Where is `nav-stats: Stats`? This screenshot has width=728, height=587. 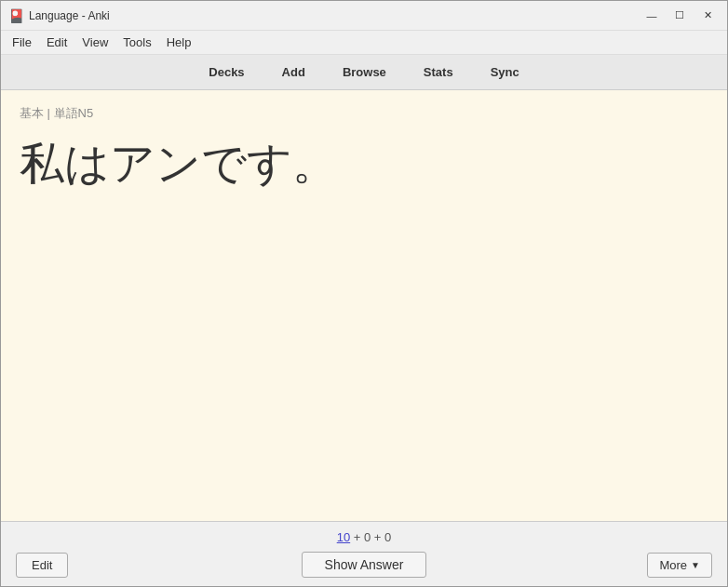
nav-stats: Stats is located at coordinates (438, 73).